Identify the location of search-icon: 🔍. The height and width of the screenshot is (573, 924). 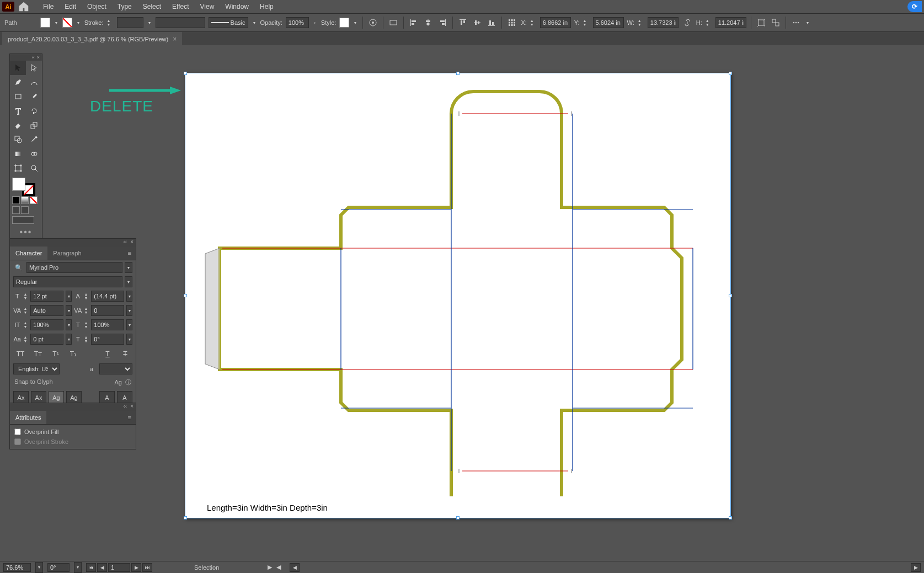
(19, 267).